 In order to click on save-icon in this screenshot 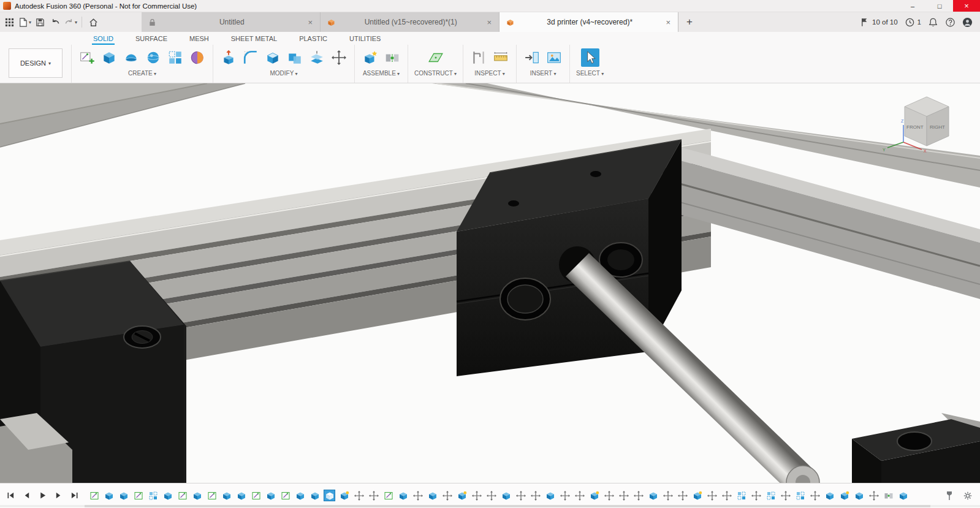, I will do `click(40, 22)`.